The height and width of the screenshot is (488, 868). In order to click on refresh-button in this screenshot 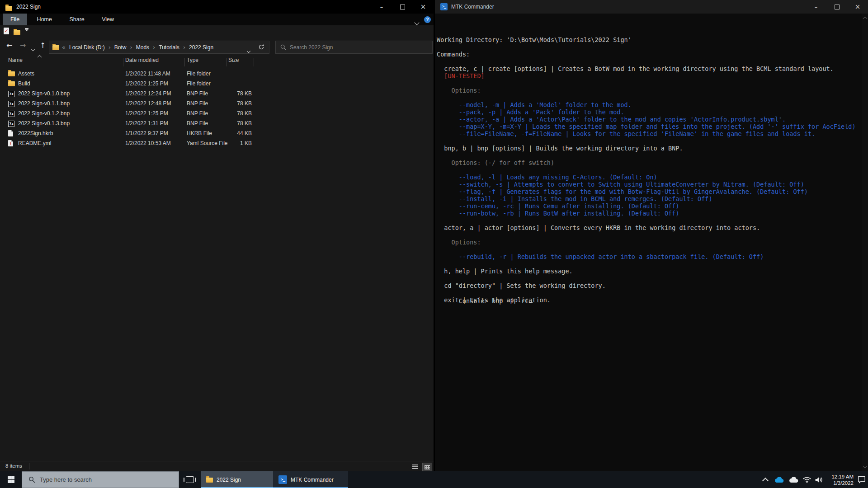, I will do `click(261, 48)`.